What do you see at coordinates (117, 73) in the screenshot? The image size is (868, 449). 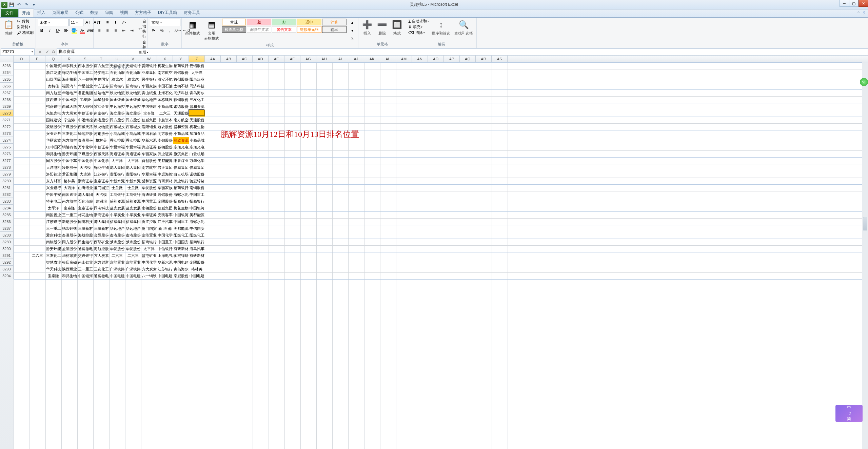 I see `cell: 石化油服` at bounding box center [117, 73].